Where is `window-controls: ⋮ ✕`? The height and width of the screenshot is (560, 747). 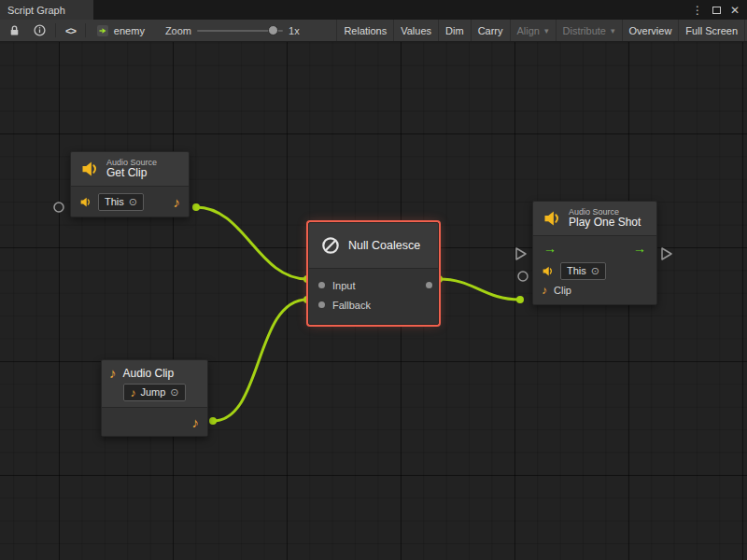 window-controls: ⋮ ✕ is located at coordinates (719, 9).